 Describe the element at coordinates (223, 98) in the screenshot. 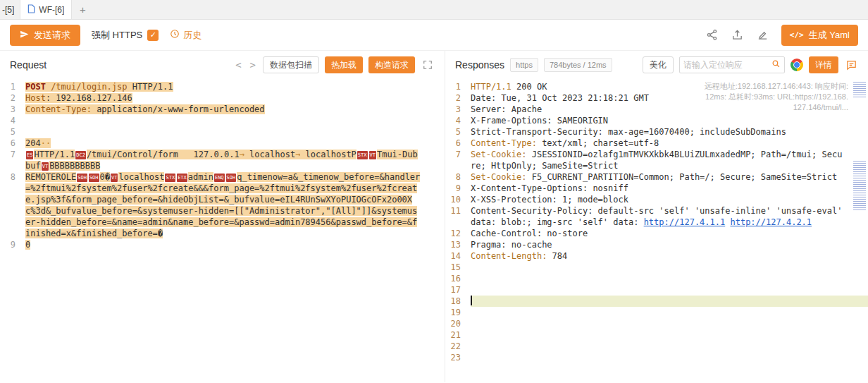

I see `code-line: 2Host: 192.168.127.146` at that location.